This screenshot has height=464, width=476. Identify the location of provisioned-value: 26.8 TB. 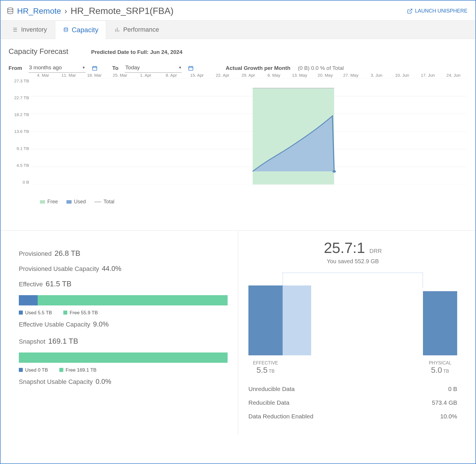
(67, 253).